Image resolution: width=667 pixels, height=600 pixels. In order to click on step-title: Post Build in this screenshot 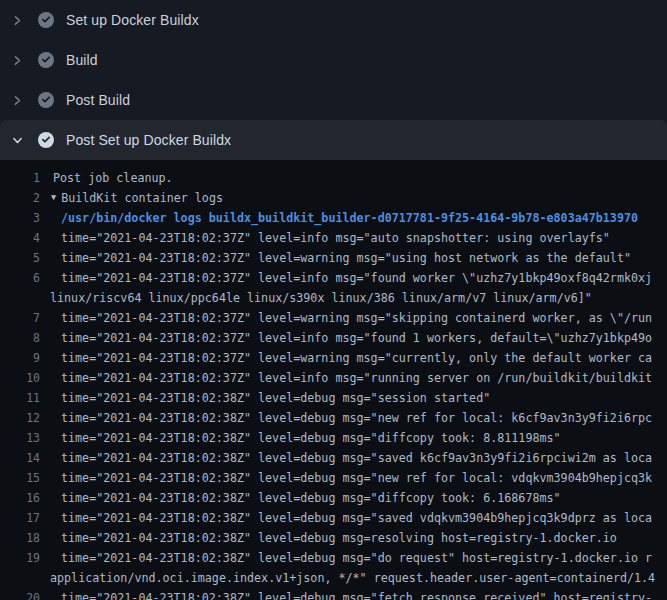, I will do `click(98, 100)`.